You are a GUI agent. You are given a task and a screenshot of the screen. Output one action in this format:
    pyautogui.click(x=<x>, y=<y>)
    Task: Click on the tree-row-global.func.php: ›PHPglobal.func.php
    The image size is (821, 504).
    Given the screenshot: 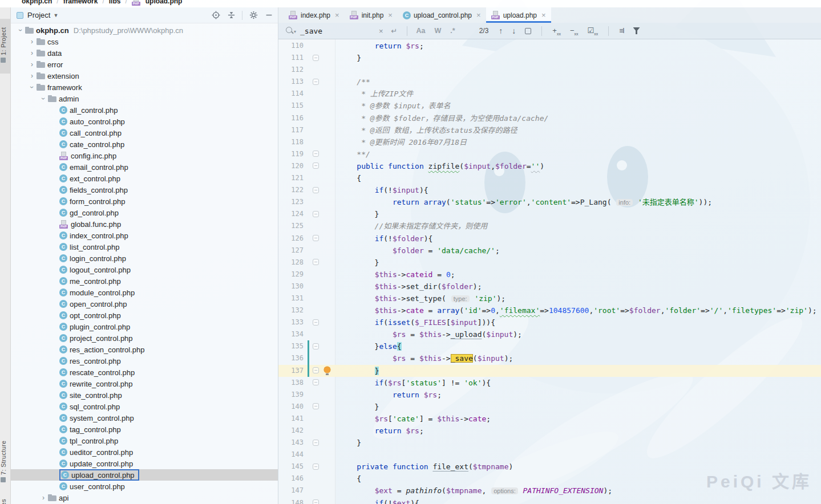 What is the action you would take?
    pyautogui.click(x=144, y=224)
    